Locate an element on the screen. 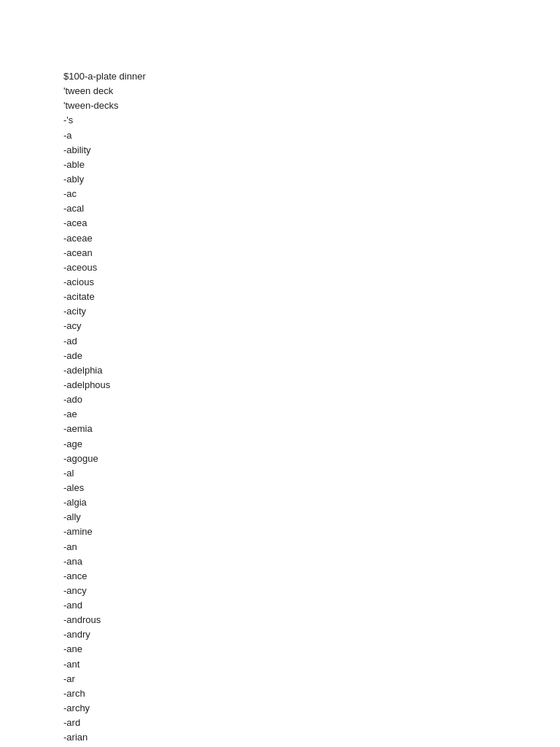 The height and width of the screenshot is (747, 560). list-item: -acy is located at coordinates (312, 326).